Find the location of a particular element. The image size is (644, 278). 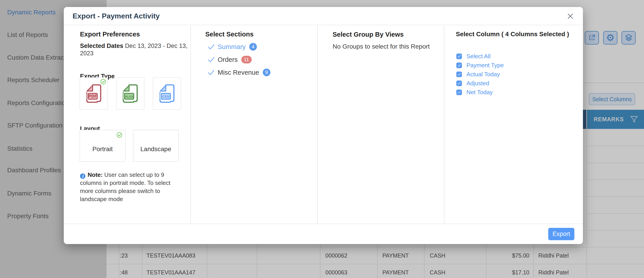

file-csv-icon: CSV is located at coordinates (167, 94).